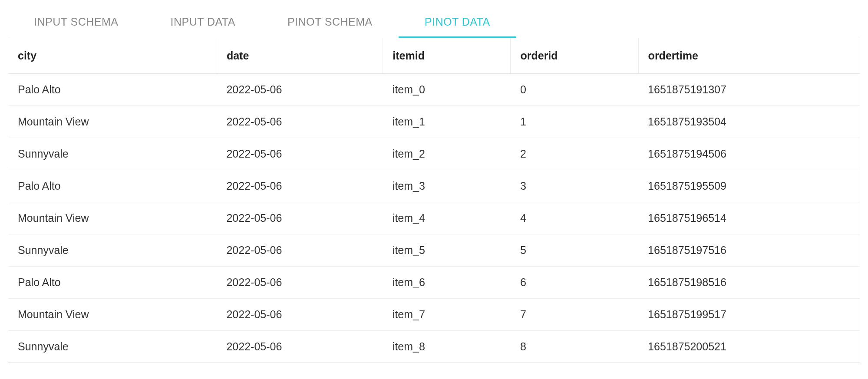 The width and height of the screenshot is (868, 379). I want to click on table-row: Palo Alto2022-05-06item_331651875195509, so click(434, 186).